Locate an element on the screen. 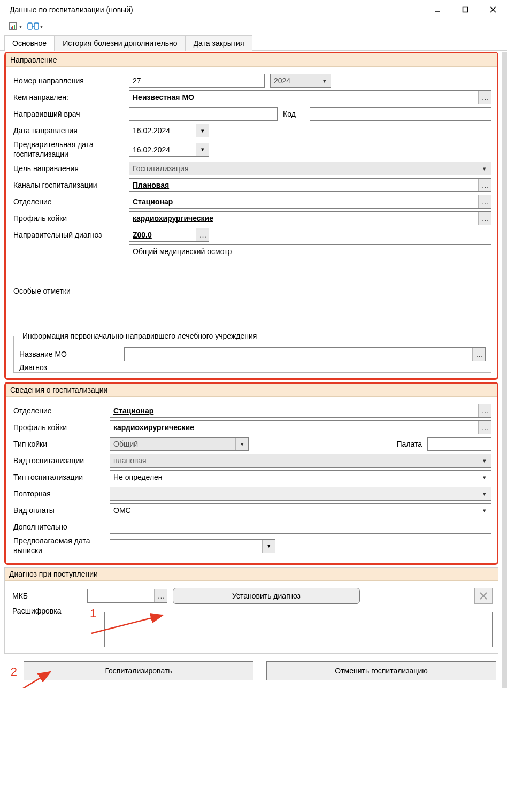 The width and height of the screenshot is (507, 812). orig-mo-group-title: Информация первоначально направившего ле… is located at coordinates (140, 336).